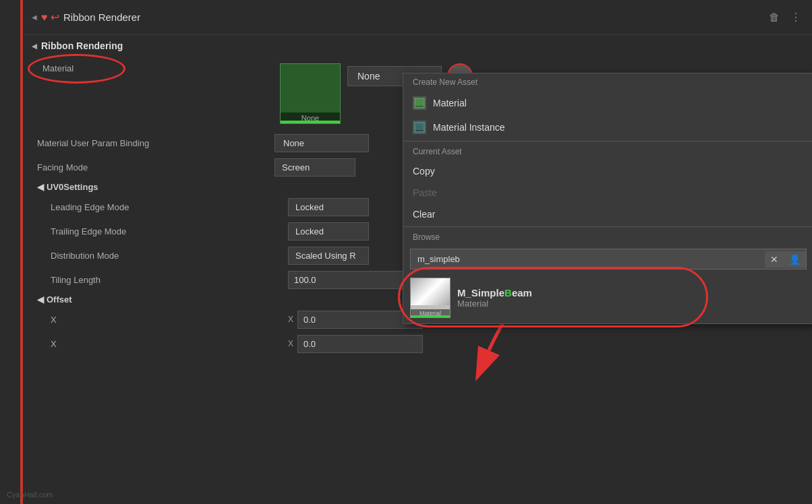 Image resolution: width=812 pixels, height=504 pixels. I want to click on offset-x2-input, so click(360, 344).